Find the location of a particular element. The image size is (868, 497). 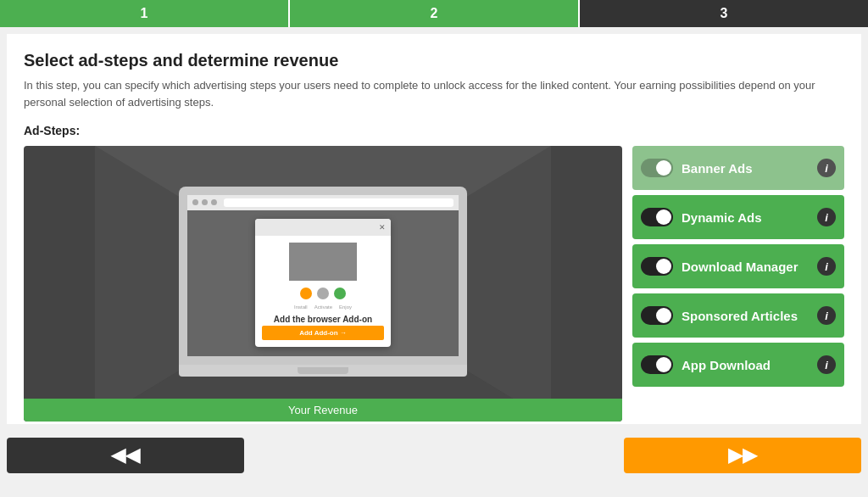

app-download-toggle is located at coordinates (657, 365).